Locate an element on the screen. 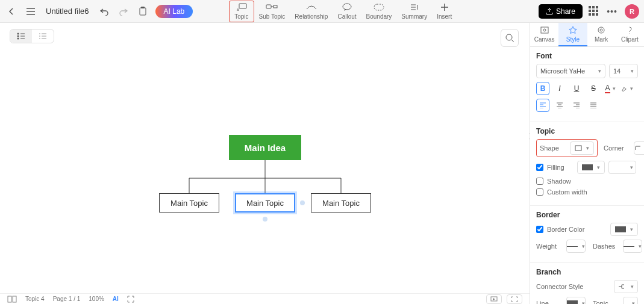 The width and height of the screenshot is (644, 304). line-color-select: ▾ is located at coordinates (576, 300).